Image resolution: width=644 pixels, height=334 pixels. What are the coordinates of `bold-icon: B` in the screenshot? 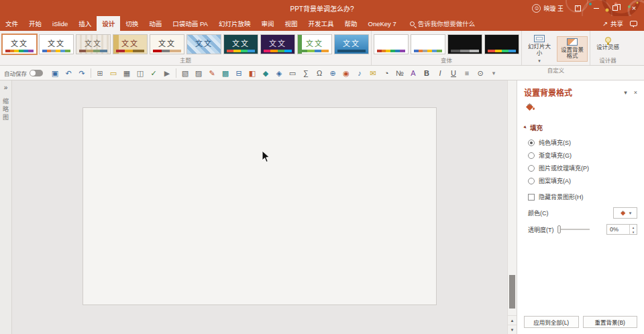 It's located at (427, 73).